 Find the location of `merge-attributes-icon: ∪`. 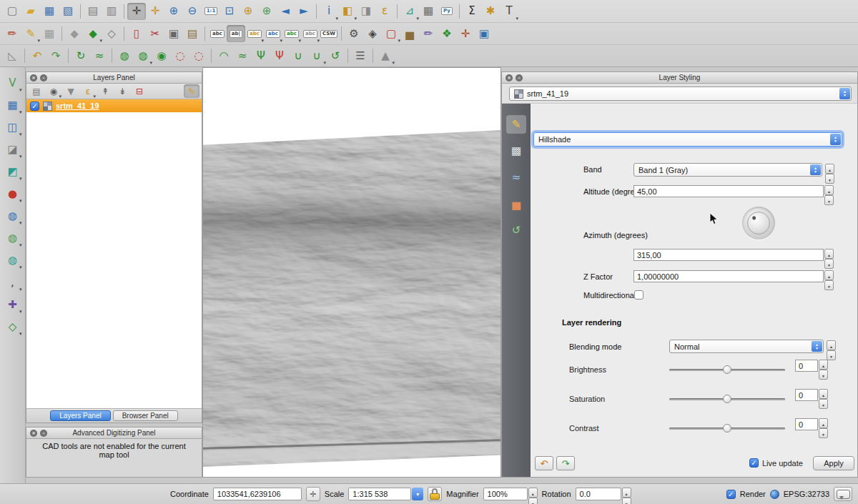

merge-attributes-icon: ∪ is located at coordinates (317, 56).